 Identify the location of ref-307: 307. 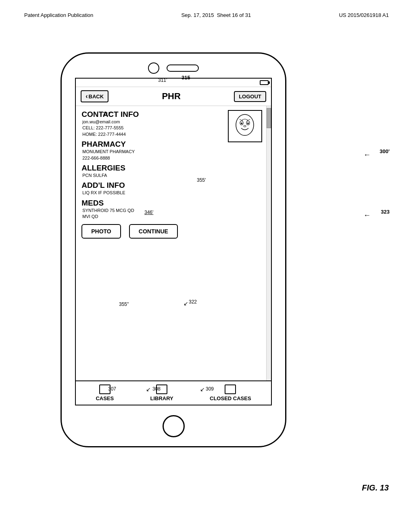
(112, 389).